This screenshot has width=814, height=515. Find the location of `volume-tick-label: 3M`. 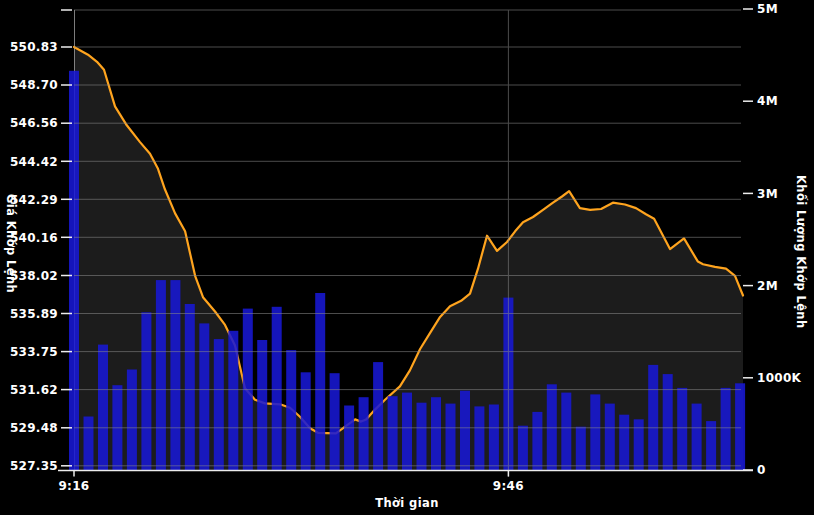

volume-tick-label: 3M is located at coordinates (768, 194).